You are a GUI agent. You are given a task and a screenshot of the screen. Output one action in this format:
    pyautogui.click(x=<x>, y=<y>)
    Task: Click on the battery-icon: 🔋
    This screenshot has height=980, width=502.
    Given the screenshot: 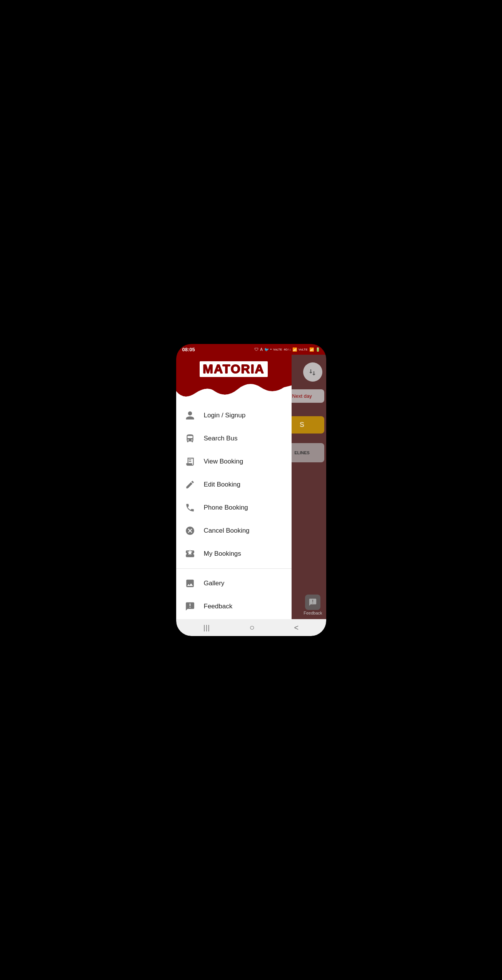 What is the action you would take?
    pyautogui.click(x=318, y=350)
    